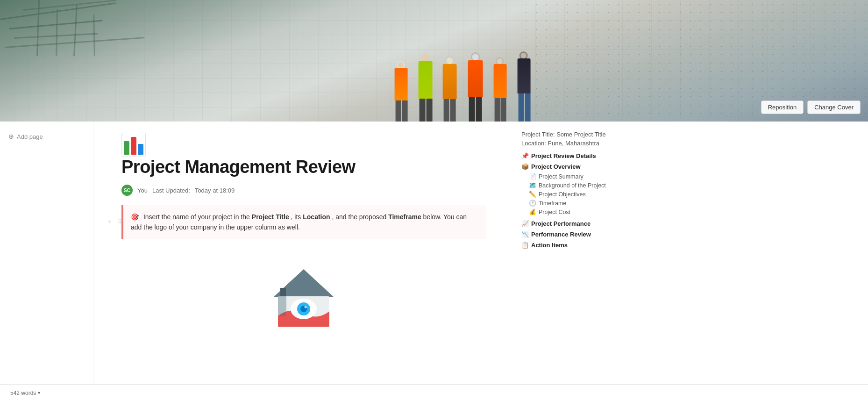  I want to click on toc-item-icon-summary: 📄, so click(533, 177).